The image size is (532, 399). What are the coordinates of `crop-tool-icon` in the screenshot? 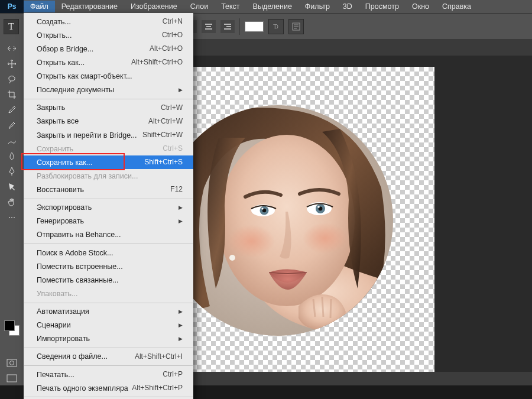 It's located at (12, 95).